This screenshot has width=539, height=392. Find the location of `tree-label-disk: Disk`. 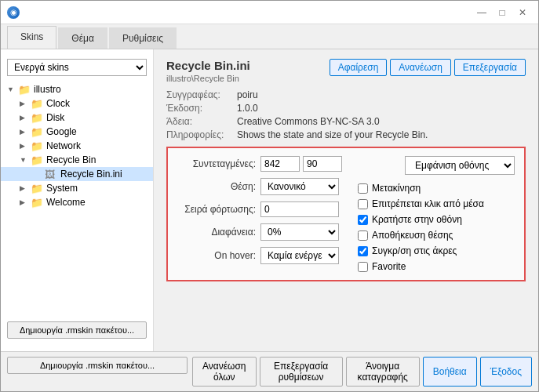

tree-label-disk: Disk is located at coordinates (55, 118).